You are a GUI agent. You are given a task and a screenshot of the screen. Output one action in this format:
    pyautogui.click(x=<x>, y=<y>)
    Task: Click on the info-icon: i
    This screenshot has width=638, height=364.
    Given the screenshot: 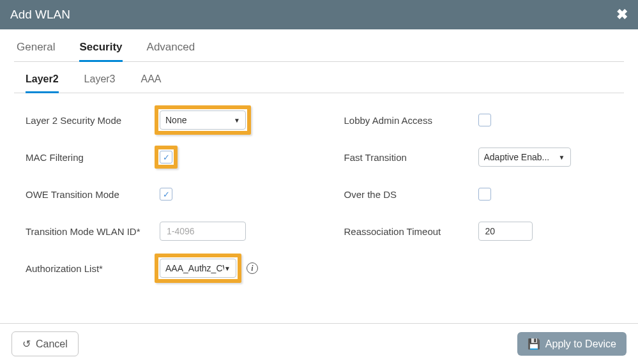 What is the action you would take?
    pyautogui.click(x=252, y=268)
    